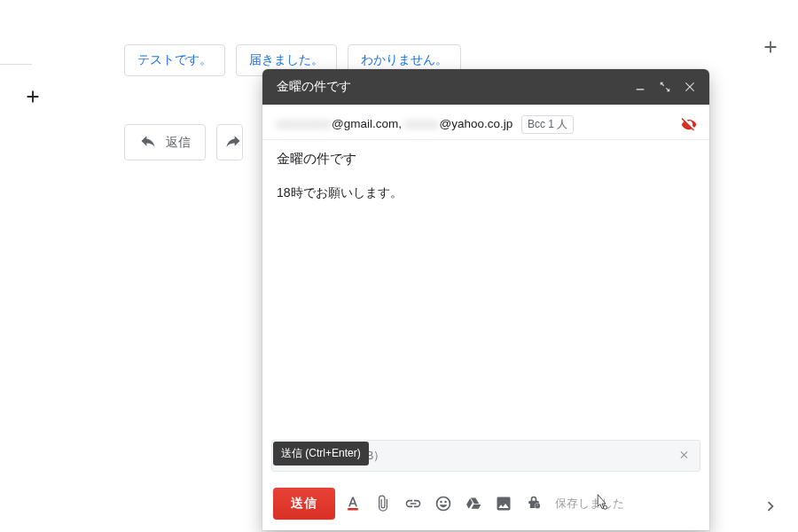 The width and height of the screenshot is (798, 532). What do you see at coordinates (175, 60) in the screenshot?
I see `smart-reply-chip: テストです。` at bounding box center [175, 60].